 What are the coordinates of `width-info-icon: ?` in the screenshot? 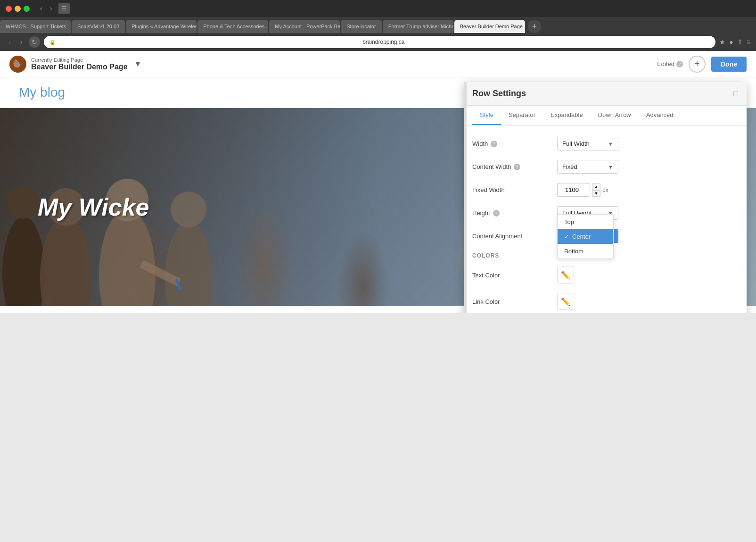 It's located at (494, 144).